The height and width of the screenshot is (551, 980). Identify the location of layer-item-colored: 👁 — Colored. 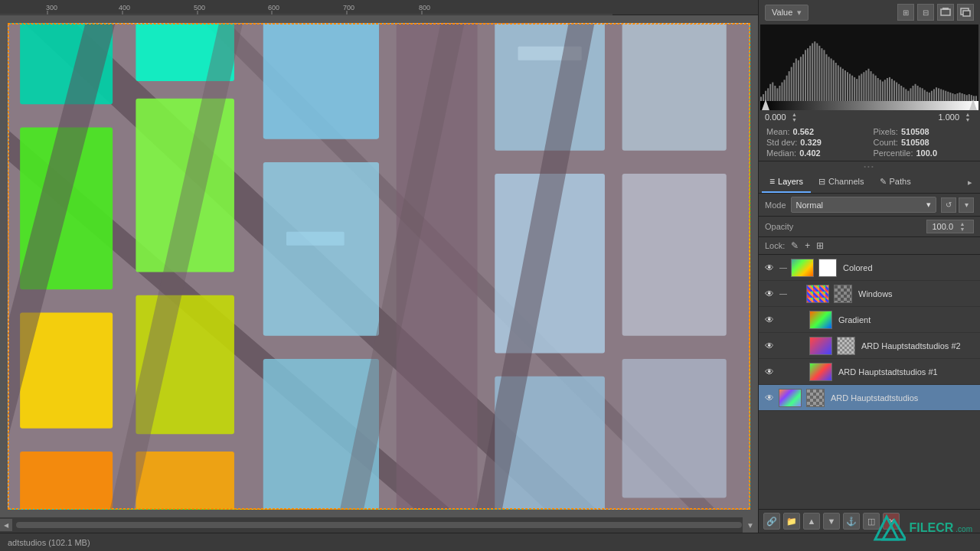
(870, 268).